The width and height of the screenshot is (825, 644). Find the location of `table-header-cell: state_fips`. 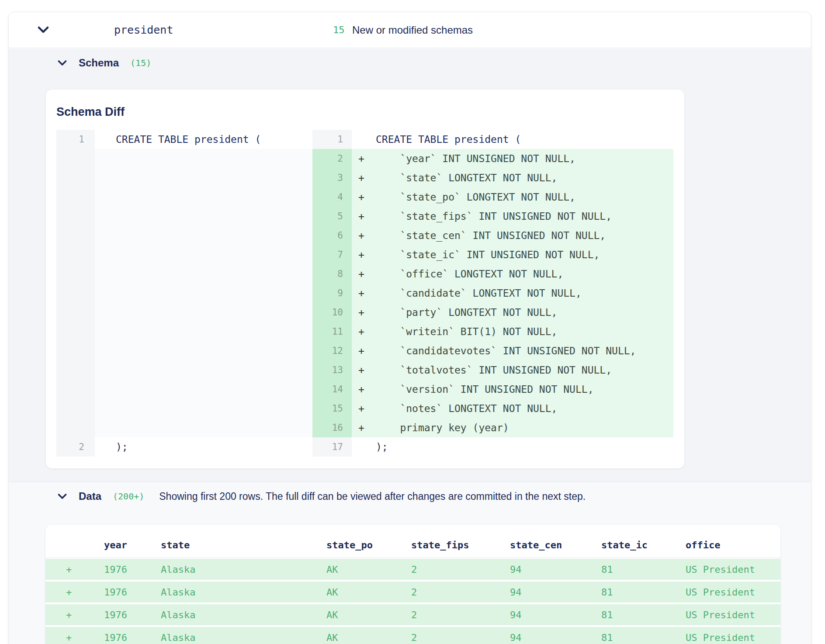

table-header-cell: state_fips is located at coordinates (461, 545).